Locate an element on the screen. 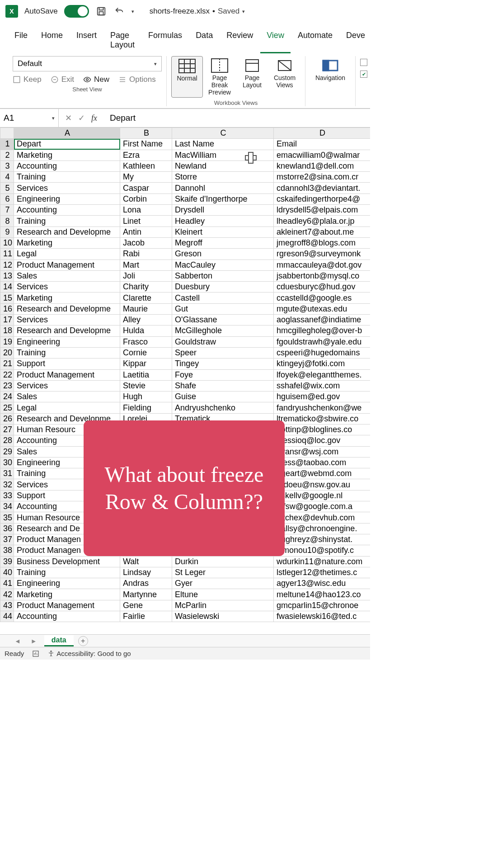  row-header-31: 31 is located at coordinates (7, 474).